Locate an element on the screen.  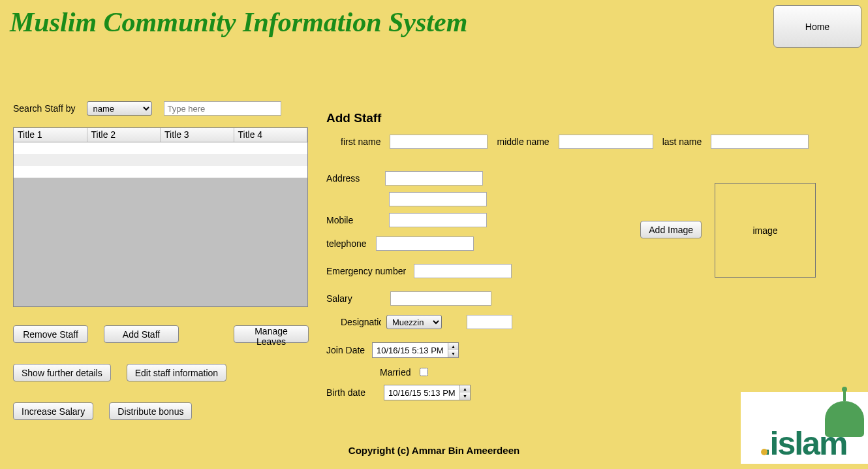
distribute-bonus-button: Distribute bonus is located at coordinates (150, 412).